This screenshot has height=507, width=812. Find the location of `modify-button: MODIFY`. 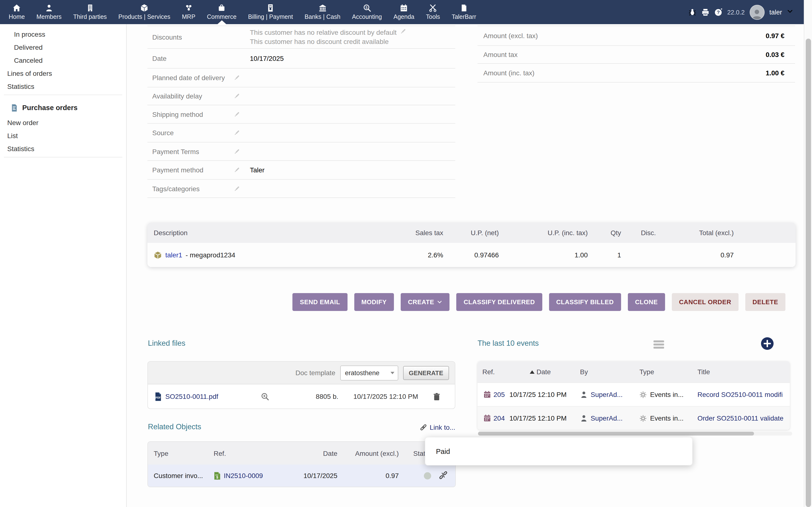

modify-button: MODIFY is located at coordinates (374, 302).